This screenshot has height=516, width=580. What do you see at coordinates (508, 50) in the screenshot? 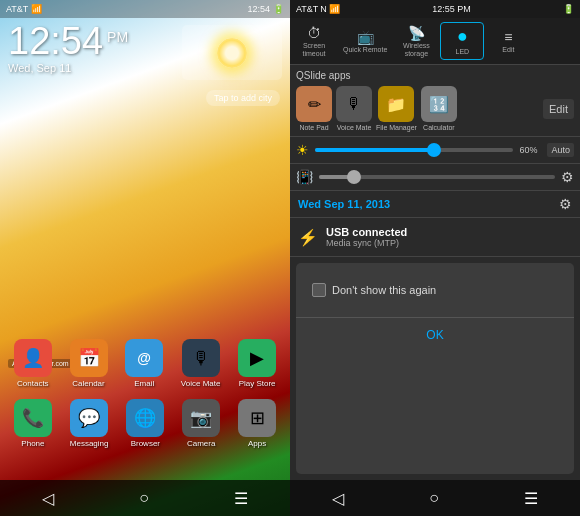
I see `edit-label: Edit` at bounding box center [508, 50].